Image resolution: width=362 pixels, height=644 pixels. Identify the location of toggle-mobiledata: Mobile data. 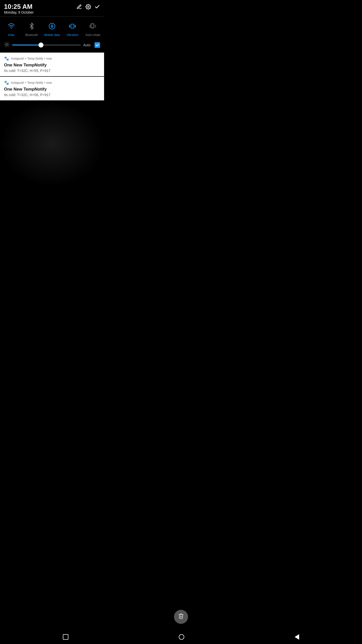
(52, 29).